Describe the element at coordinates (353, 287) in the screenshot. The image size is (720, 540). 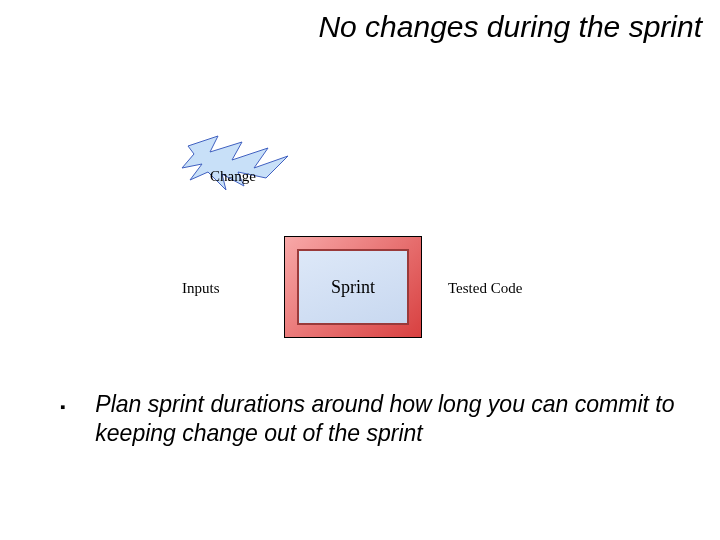
I see `sprint-box-inner: Sprint` at that location.